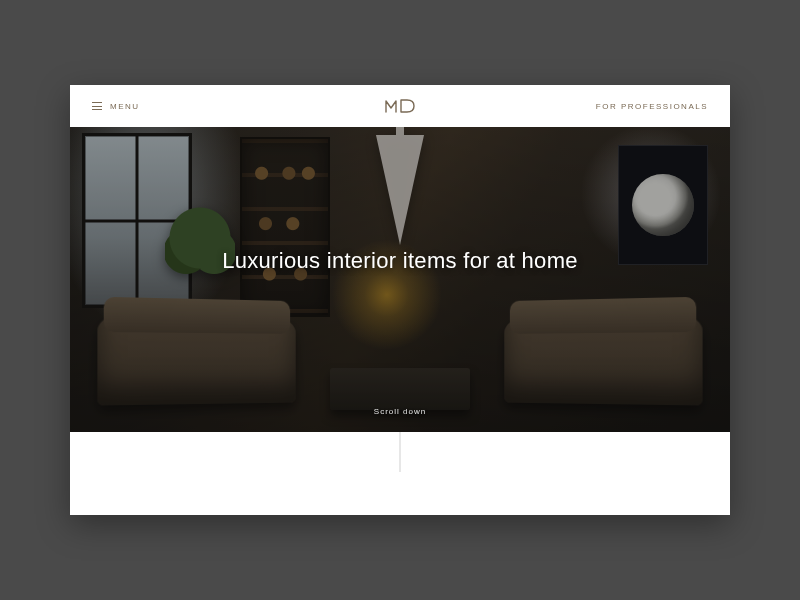 This screenshot has width=800, height=600. I want to click on below-fold, so click(400, 474).